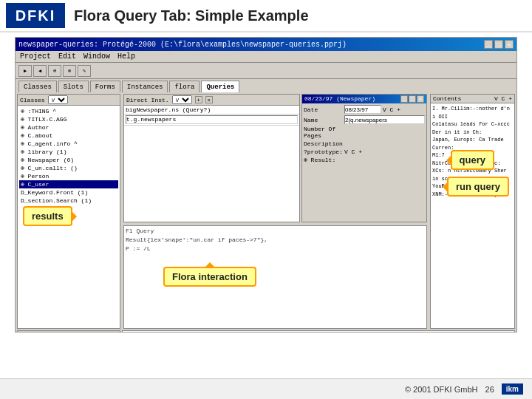  I want to click on page-title: Flora Query Tab: Simple Example, so click(191, 16).